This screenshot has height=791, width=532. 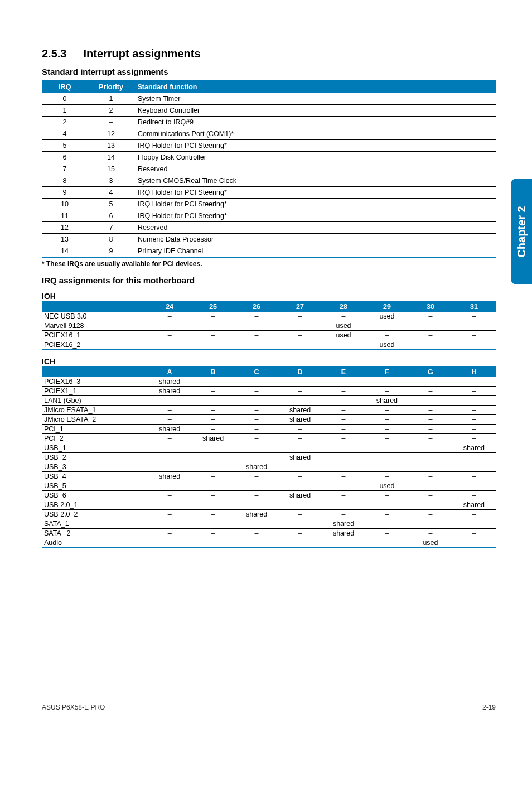 I want to click on table-row: 2–Redirect to IRQ#9, so click(x=269, y=123).